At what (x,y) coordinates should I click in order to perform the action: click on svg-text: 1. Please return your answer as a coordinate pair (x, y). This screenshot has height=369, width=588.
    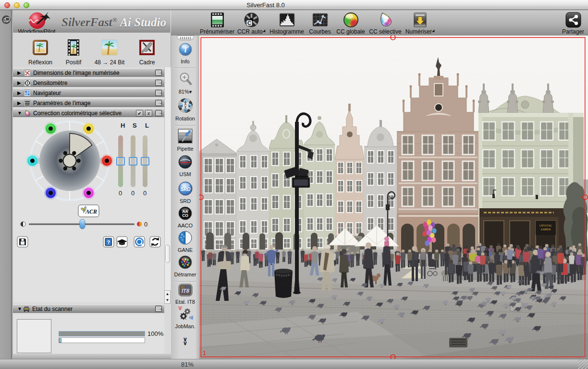
    Looking at the image, I should click on (205, 353).